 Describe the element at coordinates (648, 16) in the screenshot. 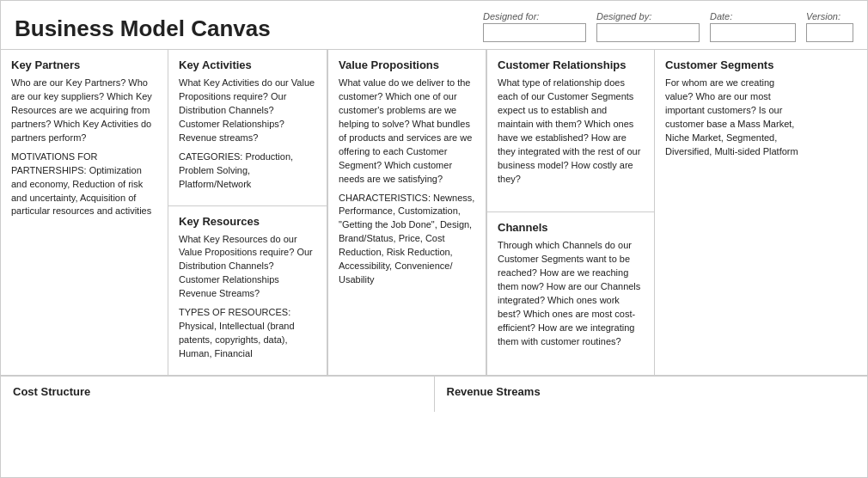

I see `designed-by-label: Designed by:` at that location.